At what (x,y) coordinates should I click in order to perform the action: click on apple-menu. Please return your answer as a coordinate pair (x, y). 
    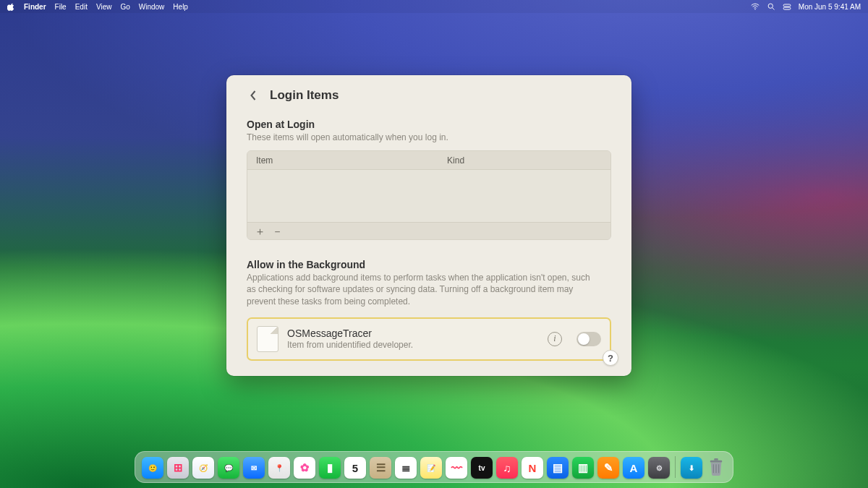
    Looking at the image, I should click on (12, 7).